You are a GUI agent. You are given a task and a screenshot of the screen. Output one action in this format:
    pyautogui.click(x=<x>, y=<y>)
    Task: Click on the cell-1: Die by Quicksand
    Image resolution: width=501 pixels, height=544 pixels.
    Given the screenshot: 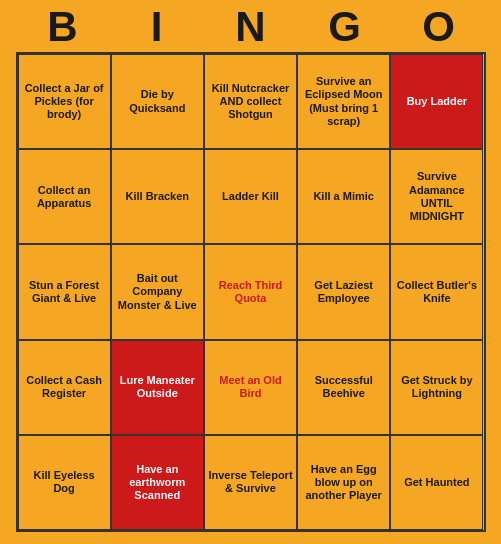 What is the action you would take?
    pyautogui.click(x=158, y=102)
    